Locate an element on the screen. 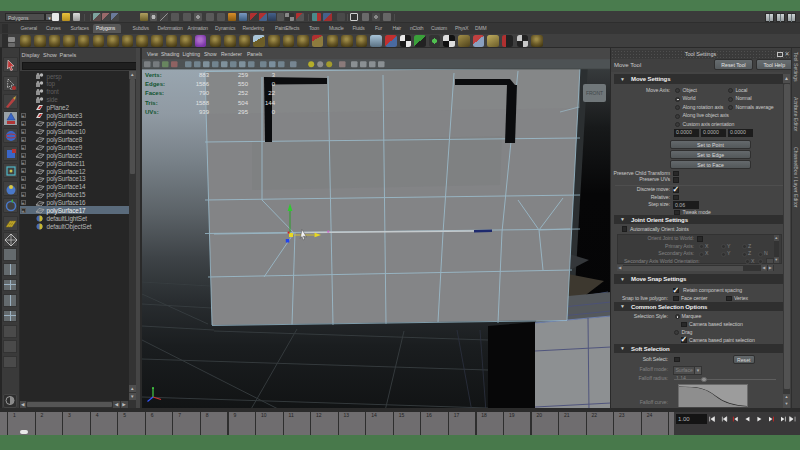 This screenshot has width=800, height=450. svg-text: Verts: is located at coordinates (154, 75).